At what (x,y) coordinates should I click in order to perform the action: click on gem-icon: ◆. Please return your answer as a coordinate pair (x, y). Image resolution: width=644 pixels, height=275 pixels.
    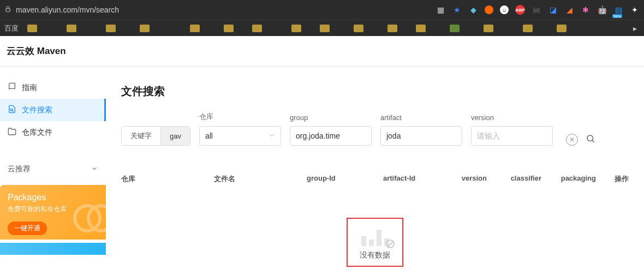
    Looking at the image, I should click on (473, 10).